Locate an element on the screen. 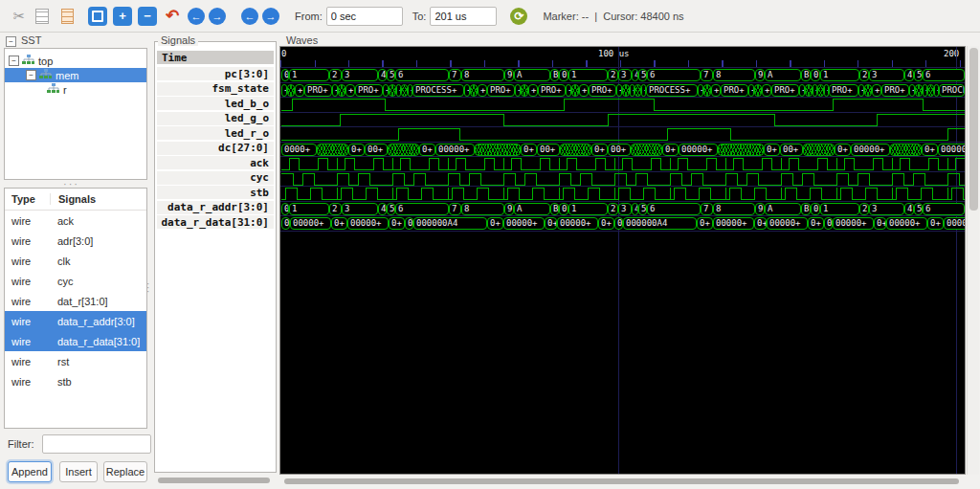  jump-left-button: ← is located at coordinates (250, 16).